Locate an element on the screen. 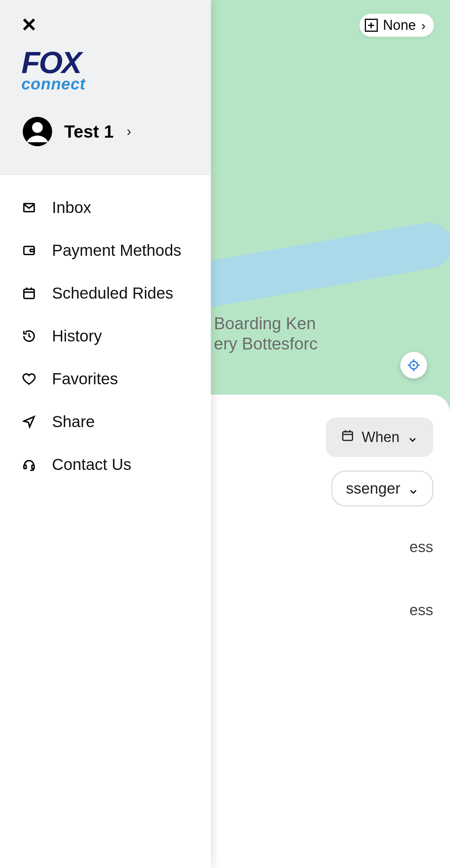  profile-name: Test 1 is located at coordinates (89, 132).